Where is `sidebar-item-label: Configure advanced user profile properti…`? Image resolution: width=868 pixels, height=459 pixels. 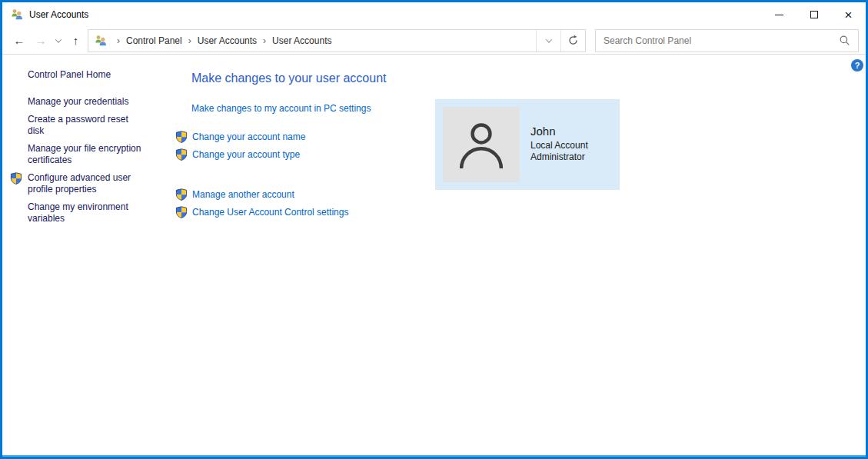
sidebar-item-label: Configure advanced user profile properti… is located at coordinates (79, 183).